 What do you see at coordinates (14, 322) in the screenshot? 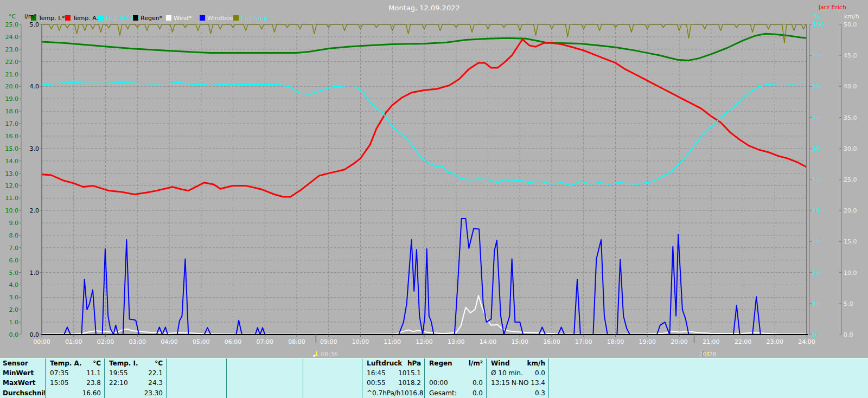
I see `celsius-tick-label: 1.0` at bounding box center [14, 322].